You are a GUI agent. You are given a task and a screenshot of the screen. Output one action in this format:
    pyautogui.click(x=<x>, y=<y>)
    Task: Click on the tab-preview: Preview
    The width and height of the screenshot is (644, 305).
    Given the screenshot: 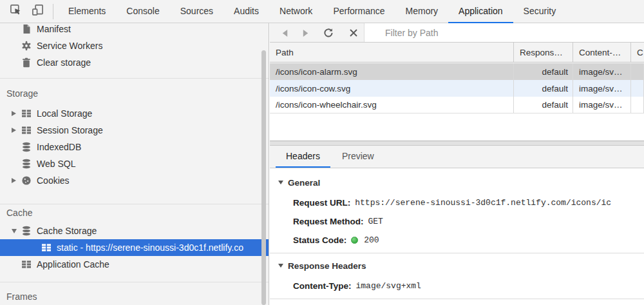 What is the action you would take?
    pyautogui.click(x=358, y=157)
    